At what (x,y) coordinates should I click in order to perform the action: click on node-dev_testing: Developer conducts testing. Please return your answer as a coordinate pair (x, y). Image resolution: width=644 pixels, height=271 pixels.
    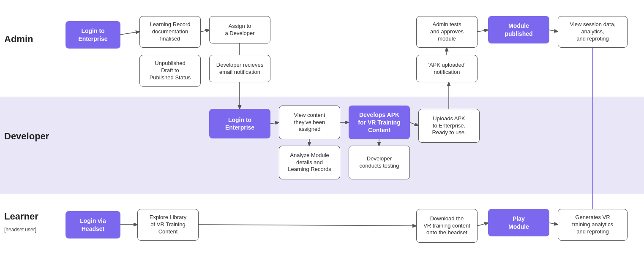
    Looking at the image, I should click on (379, 163).